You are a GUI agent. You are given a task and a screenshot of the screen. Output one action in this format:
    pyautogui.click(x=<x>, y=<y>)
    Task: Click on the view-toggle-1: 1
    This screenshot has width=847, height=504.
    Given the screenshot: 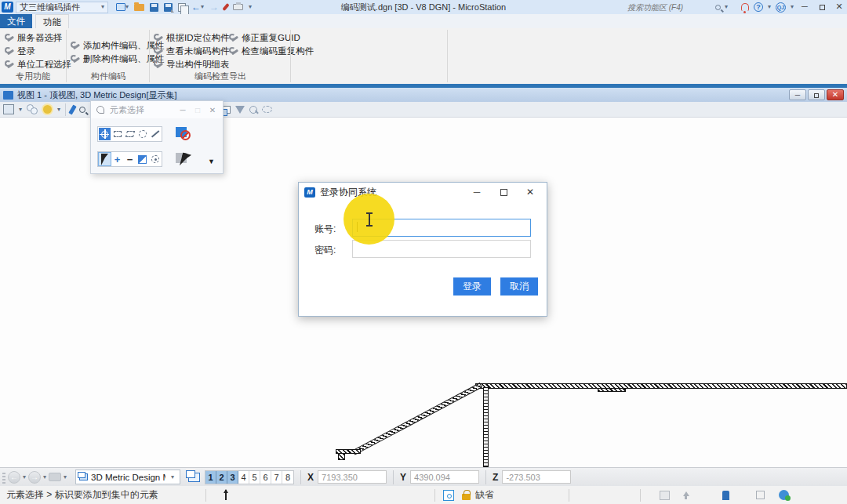 What is the action you would take?
    pyautogui.click(x=211, y=477)
    